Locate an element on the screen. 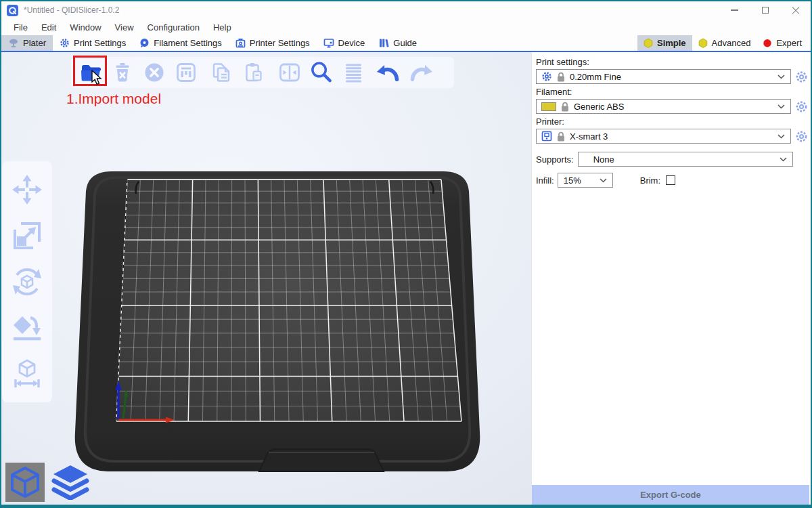 Image resolution: width=812 pixels, height=508 pixels. rotate-button is located at coordinates (27, 282).